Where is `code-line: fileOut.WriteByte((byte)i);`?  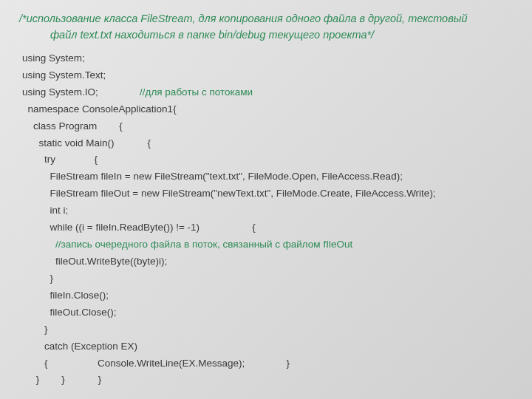
code-line: fileOut.WriteByte((byte)i); is located at coordinates (268, 262).